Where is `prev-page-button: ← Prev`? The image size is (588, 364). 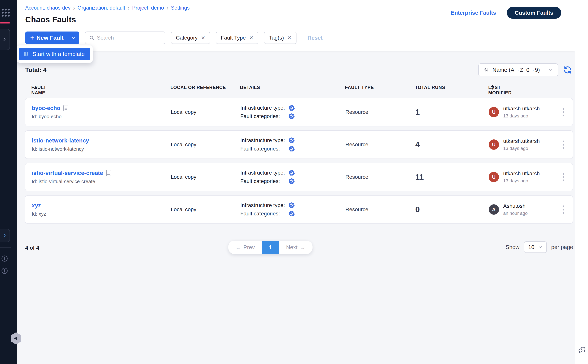
prev-page-button: ← Prev is located at coordinates (245, 247).